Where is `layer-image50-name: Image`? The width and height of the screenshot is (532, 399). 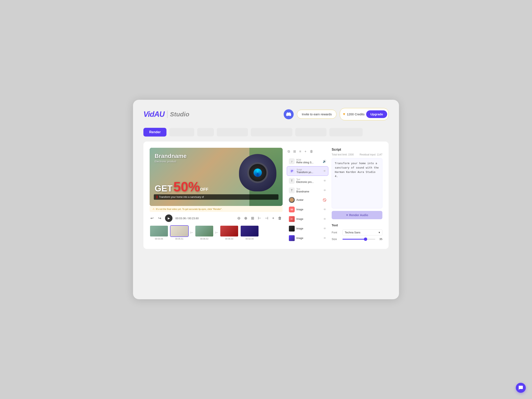 layer-image50-name: Image is located at coordinates (309, 209).